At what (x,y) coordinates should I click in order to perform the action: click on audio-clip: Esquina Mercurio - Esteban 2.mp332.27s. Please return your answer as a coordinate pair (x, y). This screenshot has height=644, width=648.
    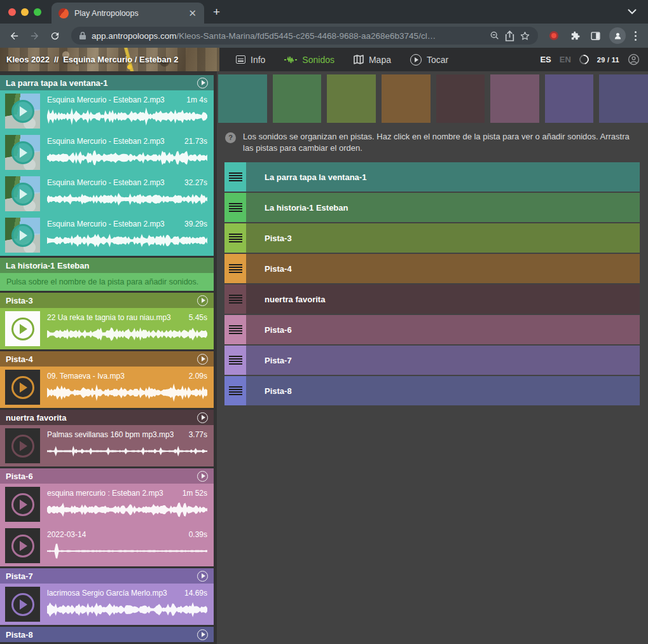
    Looking at the image, I should click on (107, 193).